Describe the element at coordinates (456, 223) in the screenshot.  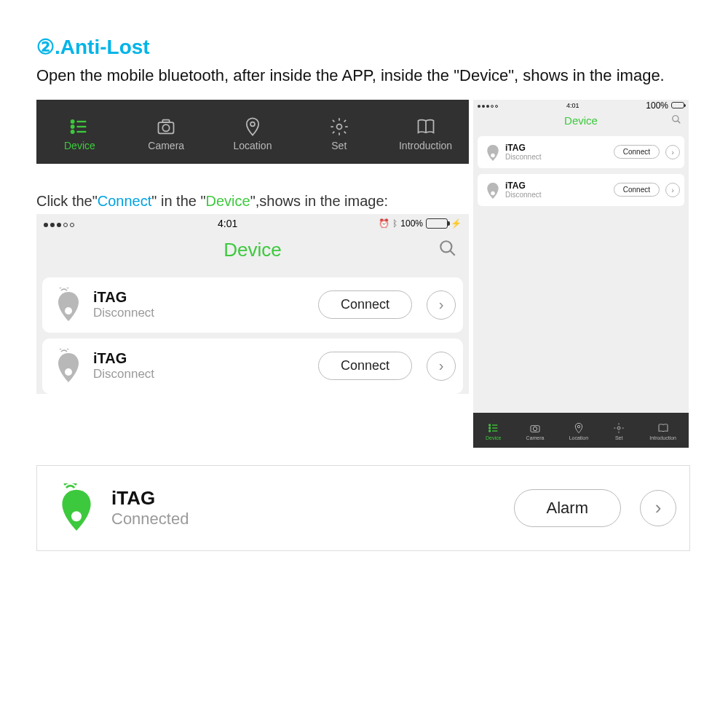
I see `charging-icon: ⚡` at that location.